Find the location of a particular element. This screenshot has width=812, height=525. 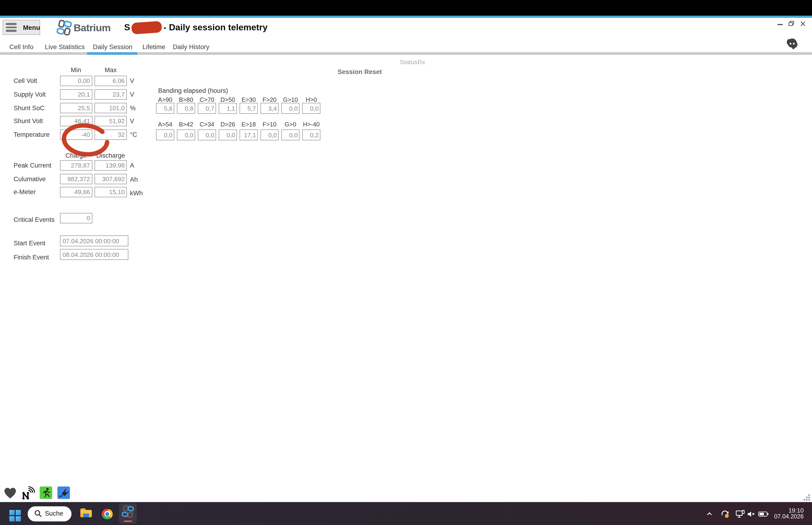

red-circle-annotation is located at coordinates (86, 140).